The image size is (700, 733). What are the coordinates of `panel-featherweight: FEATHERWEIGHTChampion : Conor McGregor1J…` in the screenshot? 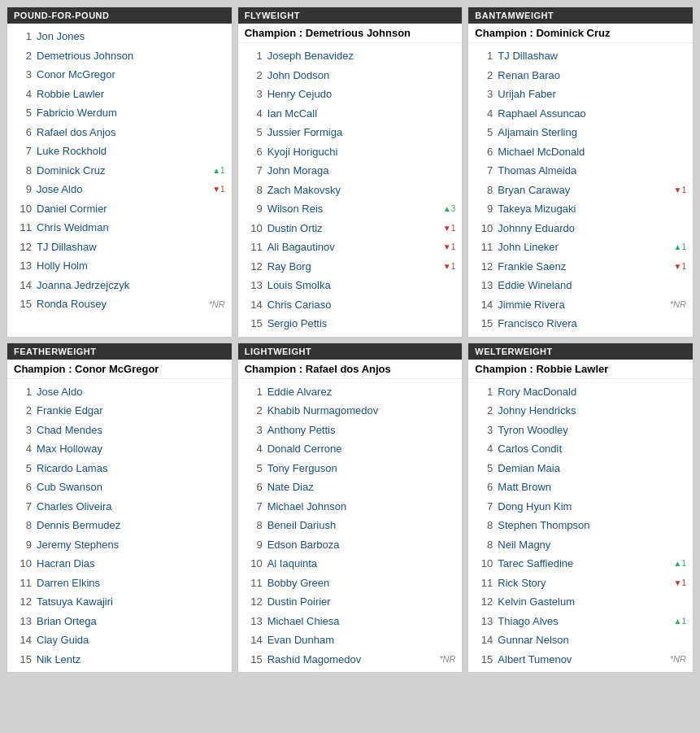 It's located at (120, 508).